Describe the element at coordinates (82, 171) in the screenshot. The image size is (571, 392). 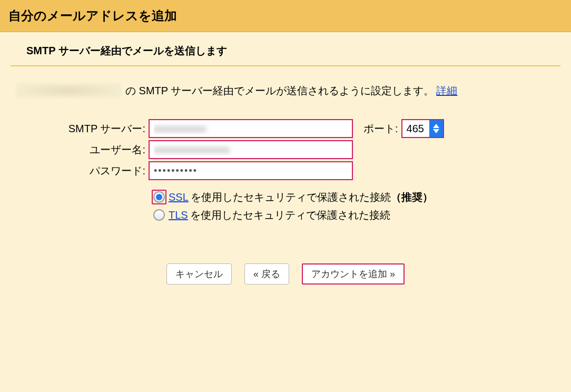
I see `password-label: パスワード:` at that location.